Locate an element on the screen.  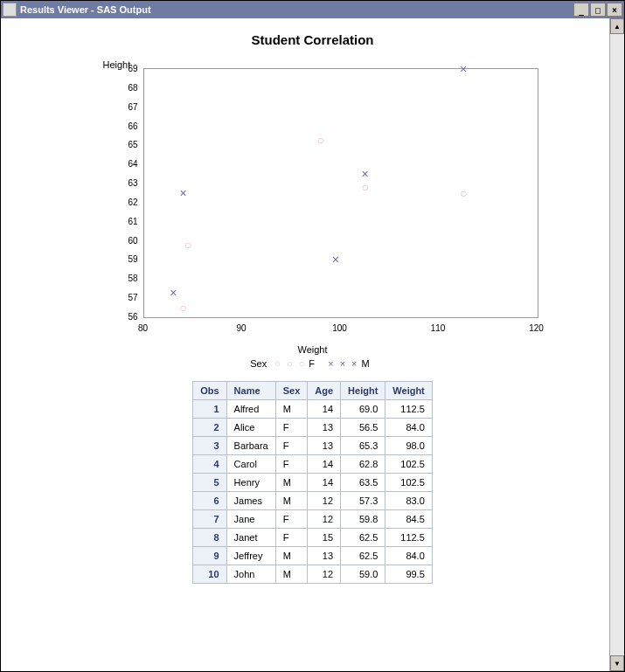
table-row: 5HenryM1463.5102.5 is located at coordinates (313, 482).